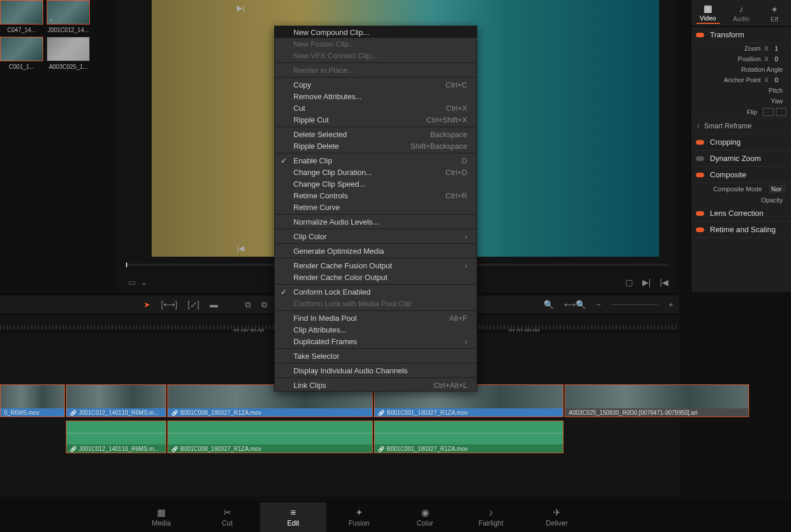 This screenshot has height=532, width=791. What do you see at coordinates (22, 66) in the screenshot?
I see `media-thumb-label: C001_1...` at bounding box center [22, 66].